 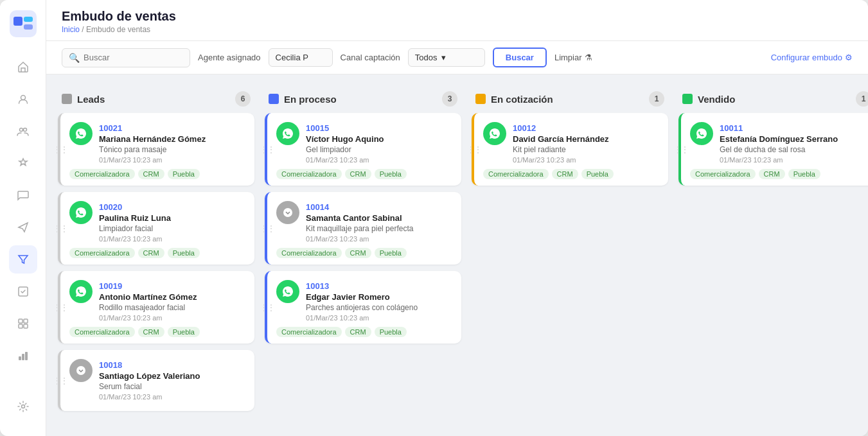 I want to click on buscar-button: Buscar, so click(x=520, y=58).